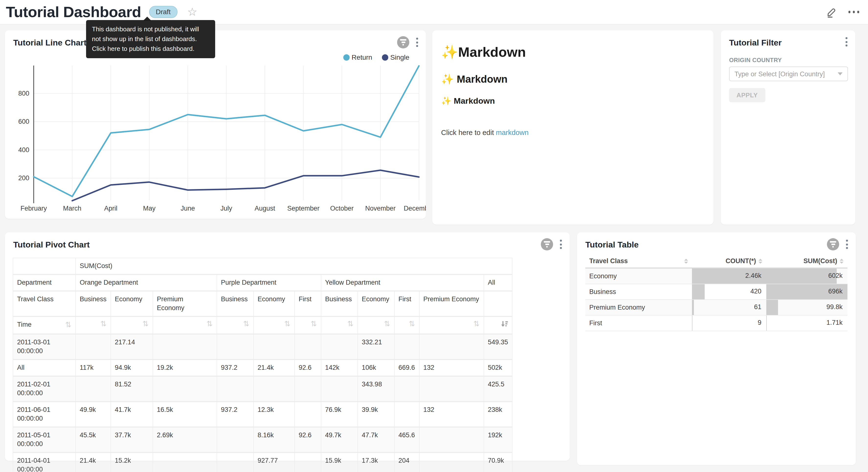  Describe the element at coordinates (235, 368) in the screenshot. I see `pivot-value-cell: 937.2` at that location.